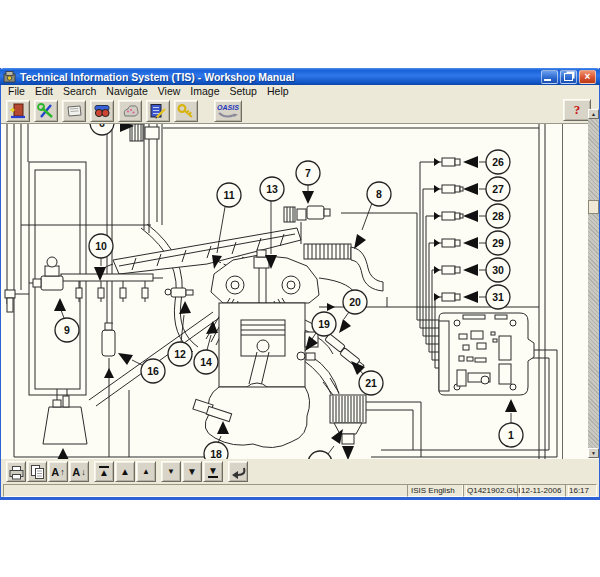 The height and width of the screenshot is (577, 600). What do you see at coordinates (308, 173) in the screenshot?
I see `callout-7: 7` at bounding box center [308, 173].